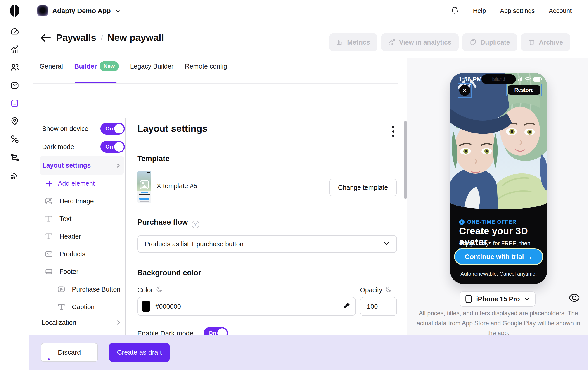  I want to click on restore-label: Restore, so click(524, 90).